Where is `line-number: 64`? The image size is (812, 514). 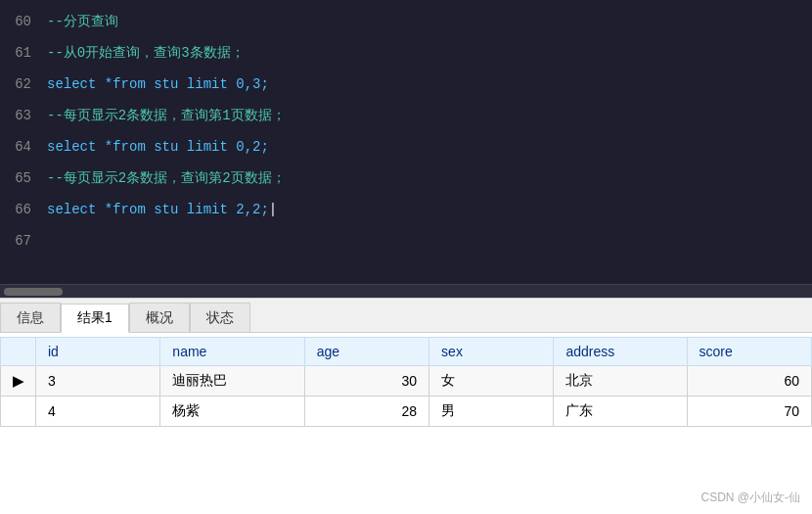
line-number: 64 is located at coordinates (23, 147).